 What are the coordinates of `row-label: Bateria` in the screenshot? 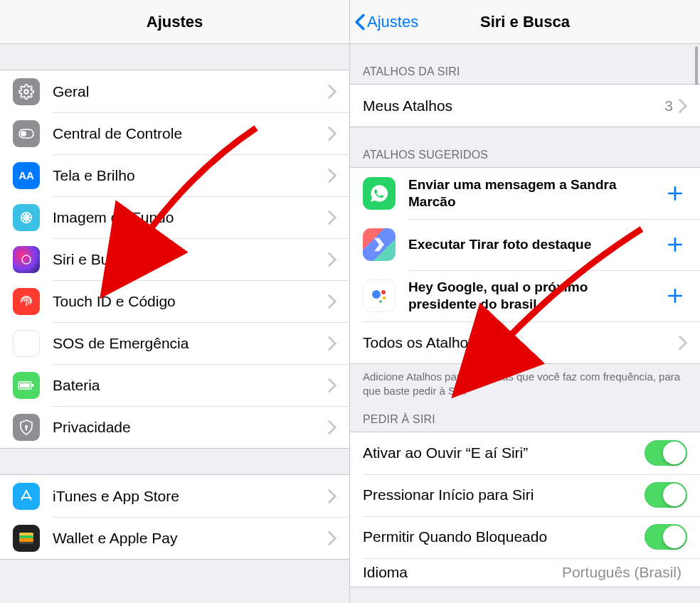 It's located at (191, 385).